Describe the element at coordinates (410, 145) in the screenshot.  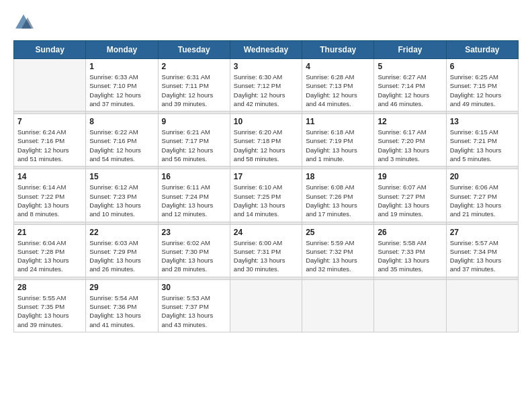
I see `day-info: Sunrise: 6:17 AM Sunset: 7:20 PM Dayligh…` at that location.